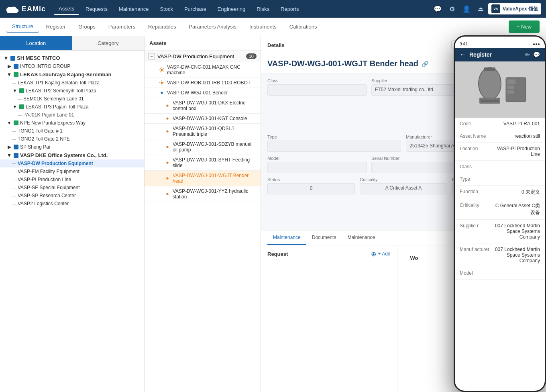 The height and width of the screenshot is (392, 546). What do you see at coordinates (287, 238) in the screenshot?
I see `tab-maintenance: Maintenance` at bounding box center [287, 238].